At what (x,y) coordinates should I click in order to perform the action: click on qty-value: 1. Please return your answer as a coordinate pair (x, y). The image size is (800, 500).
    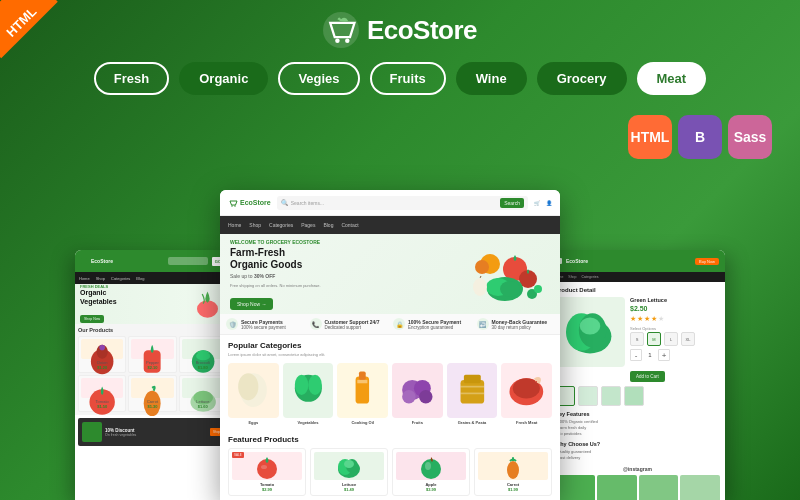
    Looking at the image, I should click on (650, 355).